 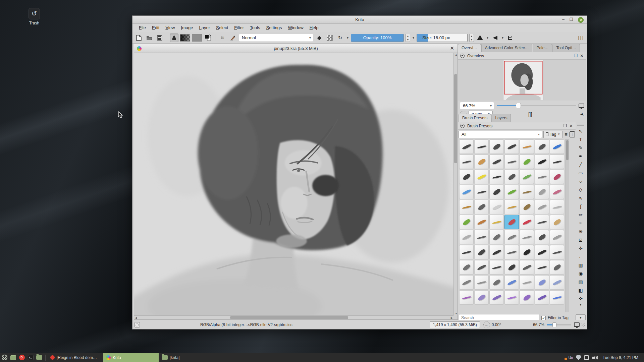 I want to click on minimize-button: –, so click(x=564, y=20).